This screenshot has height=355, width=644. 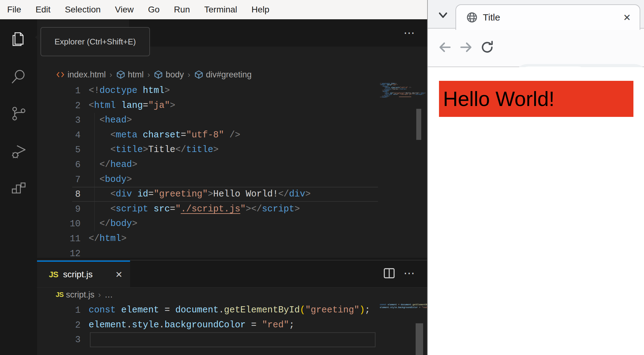 I want to click on split-editor-icon, so click(x=389, y=273).